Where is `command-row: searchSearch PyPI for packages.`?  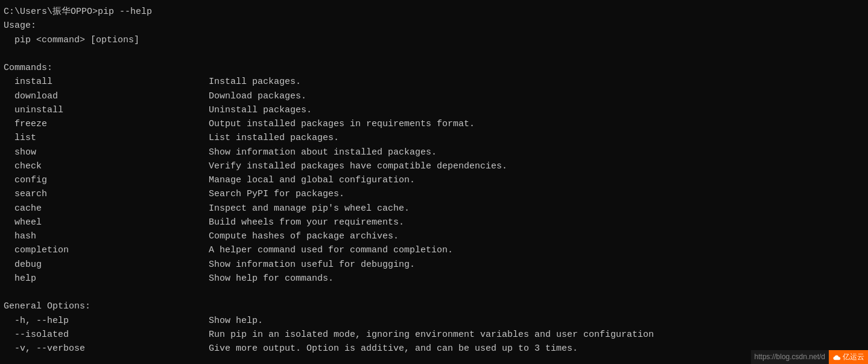
command-row: searchSearch PyPI for packages. is located at coordinates (434, 194).